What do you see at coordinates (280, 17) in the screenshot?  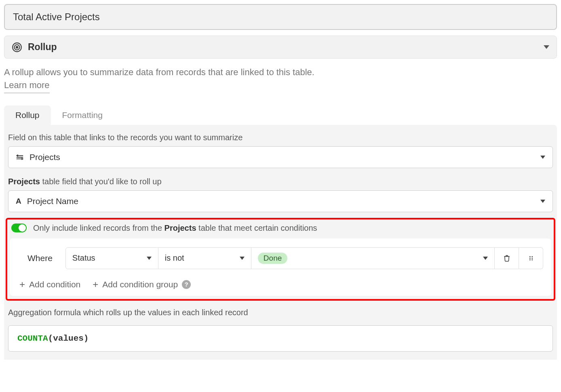 I see `field-name-input` at bounding box center [280, 17].